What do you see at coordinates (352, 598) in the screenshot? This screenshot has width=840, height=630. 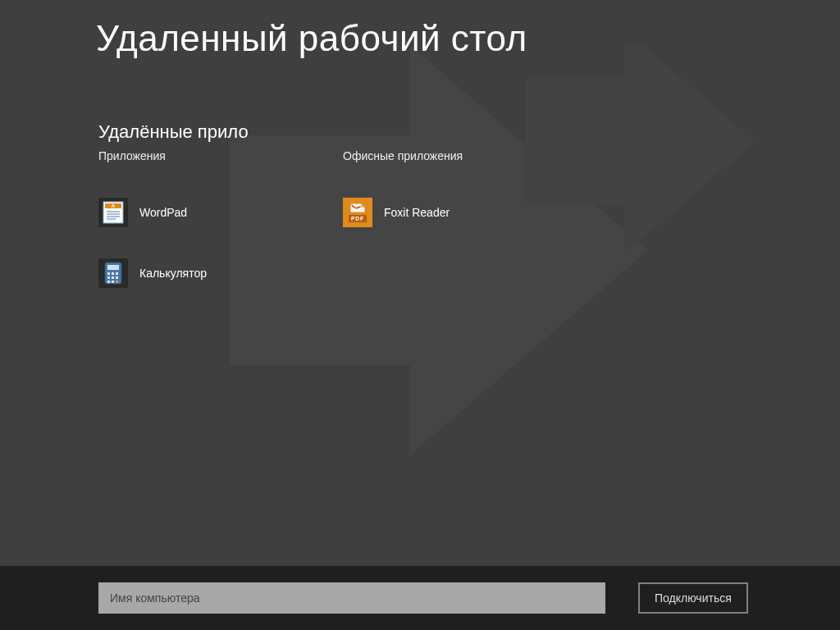 I see `computer-name-input` at bounding box center [352, 598].